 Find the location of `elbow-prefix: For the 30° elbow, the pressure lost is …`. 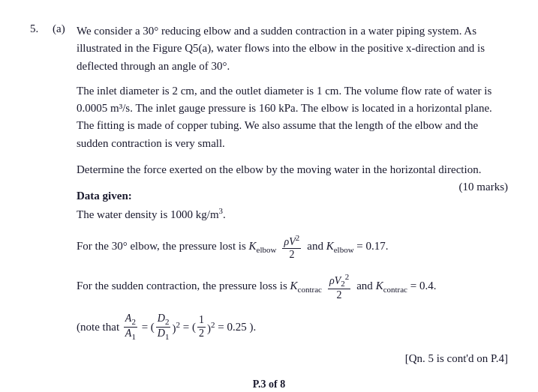

elbow-prefix: For the 30° elbow, the pressure lost is … is located at coordinates (176, 247).